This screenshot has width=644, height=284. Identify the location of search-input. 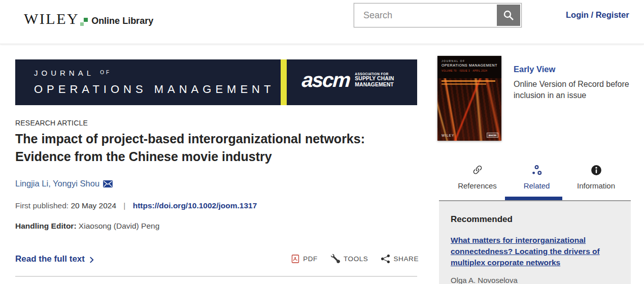
(425, 15).